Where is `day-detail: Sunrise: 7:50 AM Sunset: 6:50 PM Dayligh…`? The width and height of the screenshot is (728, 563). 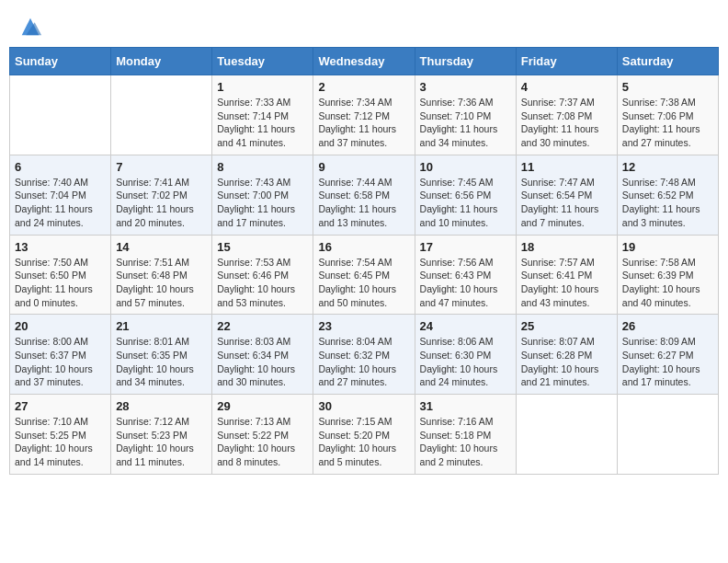
day-detail: Sunrise: 7:50 AM Sunset: 6:50 PM Dayligh… is located at coordinates (61, 283).